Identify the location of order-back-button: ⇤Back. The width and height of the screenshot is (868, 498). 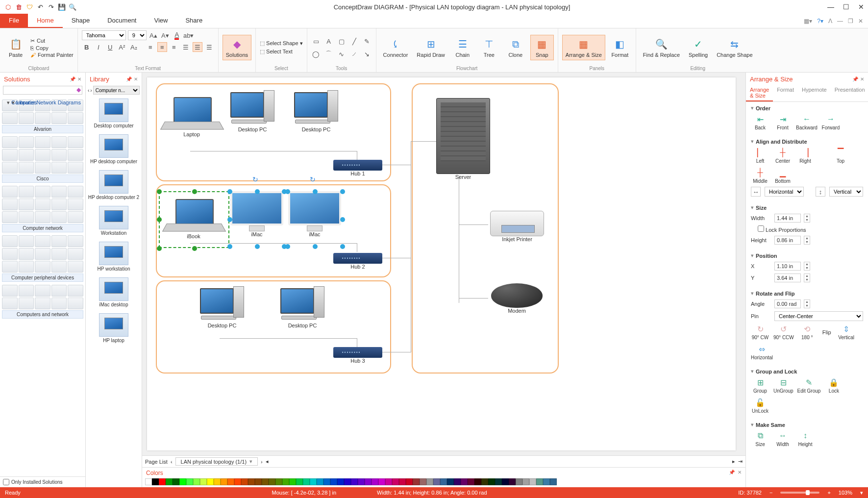
(760, 123).